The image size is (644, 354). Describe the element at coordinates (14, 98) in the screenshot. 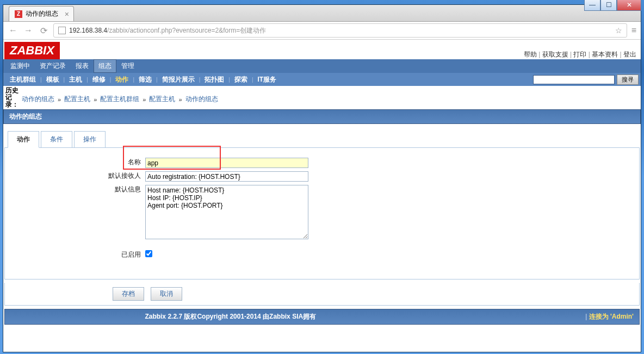

I see `history-label: 历史记录：` at that location.